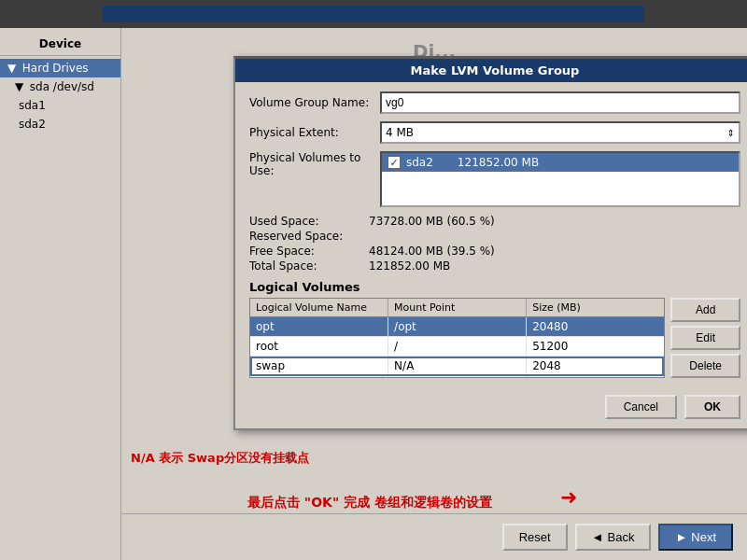 The image size is (747, 560). I want to click on back-arrow-icon: ◄, so click(598, 538).